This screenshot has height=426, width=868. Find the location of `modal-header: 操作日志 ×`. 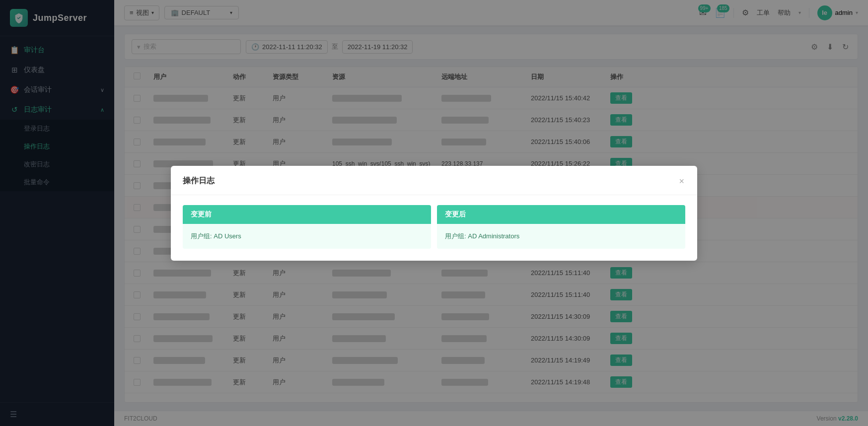

modal-header: 操作日志 × is located at coordinates (434, 181).